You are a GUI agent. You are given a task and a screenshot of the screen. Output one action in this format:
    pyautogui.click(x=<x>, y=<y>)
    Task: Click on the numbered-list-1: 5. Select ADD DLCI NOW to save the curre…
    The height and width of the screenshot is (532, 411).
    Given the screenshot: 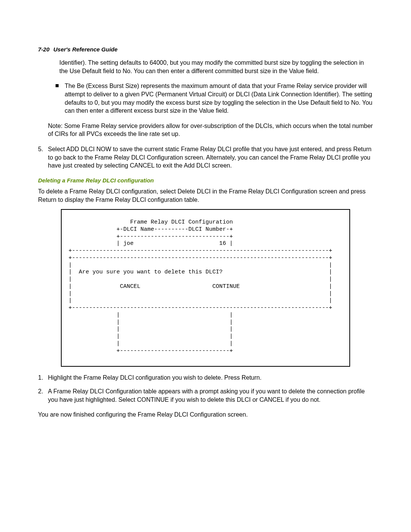 What is the action you would take?
    pyautogui.click(x=206, y=158)
    